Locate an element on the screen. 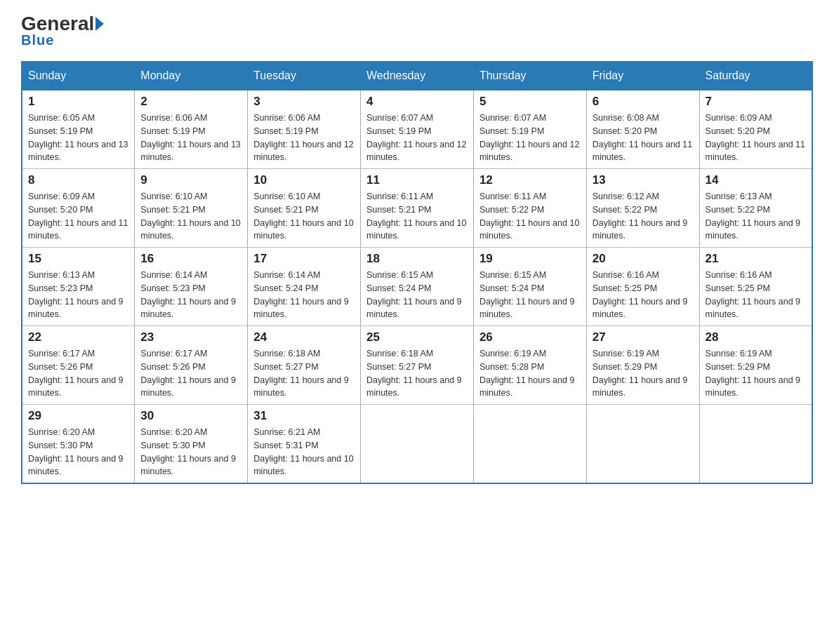  day-info: Sunrise: 6:17 AMSunset: 5:26 PMDaylight:… is located at coordinates (191, 373).